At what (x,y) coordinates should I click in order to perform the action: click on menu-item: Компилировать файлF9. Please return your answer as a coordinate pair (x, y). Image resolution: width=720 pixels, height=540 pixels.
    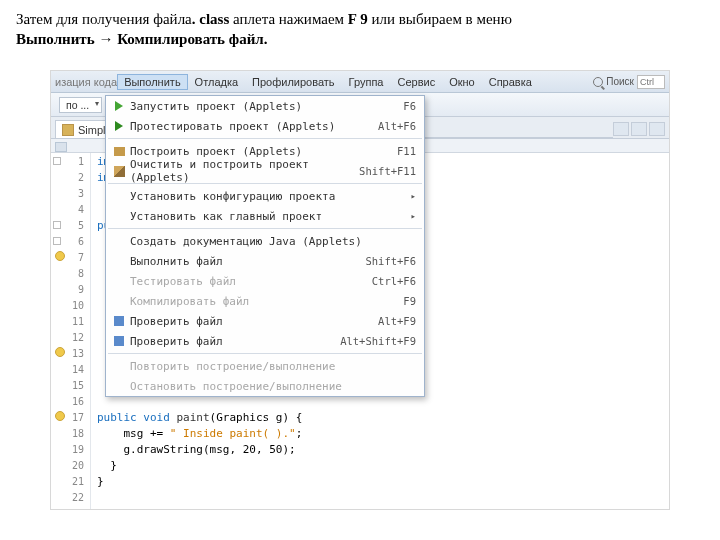
    Looking at the image, I should click on (265, 301).